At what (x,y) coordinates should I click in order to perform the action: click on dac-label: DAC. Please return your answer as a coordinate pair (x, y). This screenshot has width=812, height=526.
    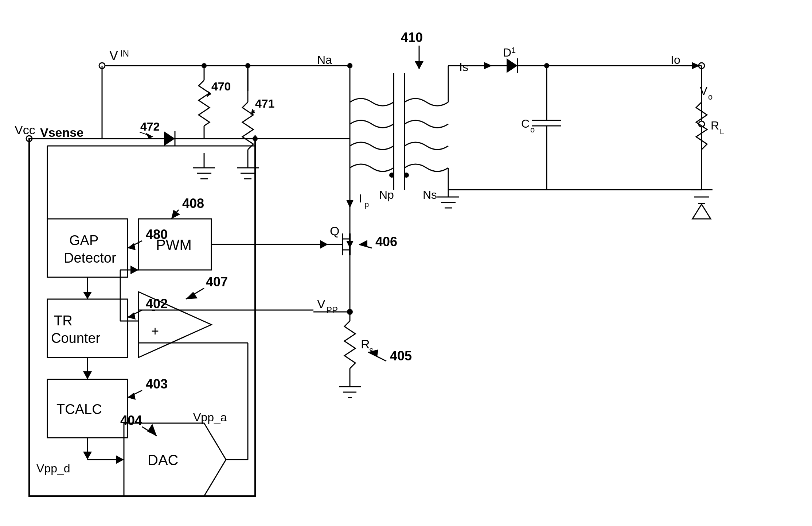
    Looking at the image, I should click on (163, 460).